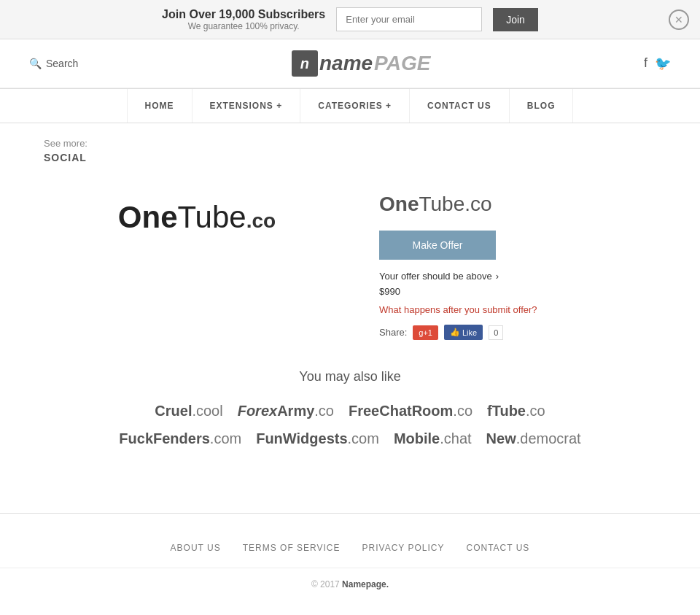 This screenshot has width=700, height=615. I want to click on footer-divider, so click(350, 514).